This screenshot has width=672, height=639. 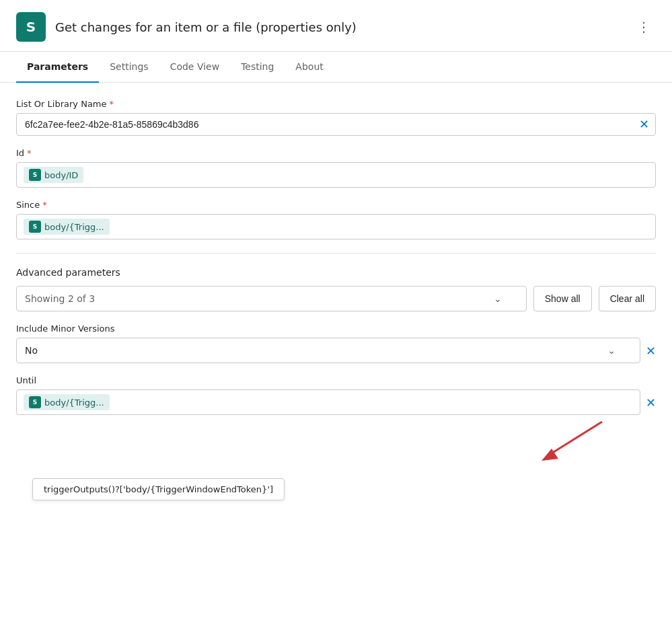 What do you see at coordinates (336, 328) in the screenshot?
I see `include-minor-label: Include Minor Versions` at bounding box center [336, 328].